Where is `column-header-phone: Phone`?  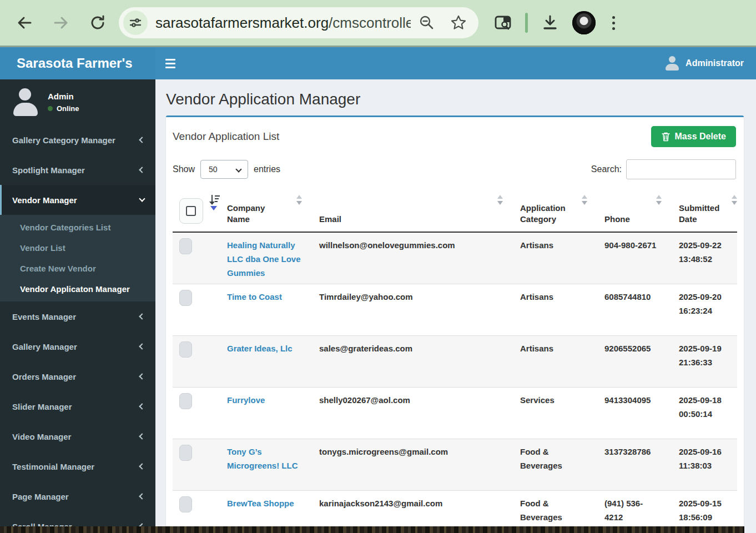 column-header-phone: Phone is located at coordinates (634, 209).